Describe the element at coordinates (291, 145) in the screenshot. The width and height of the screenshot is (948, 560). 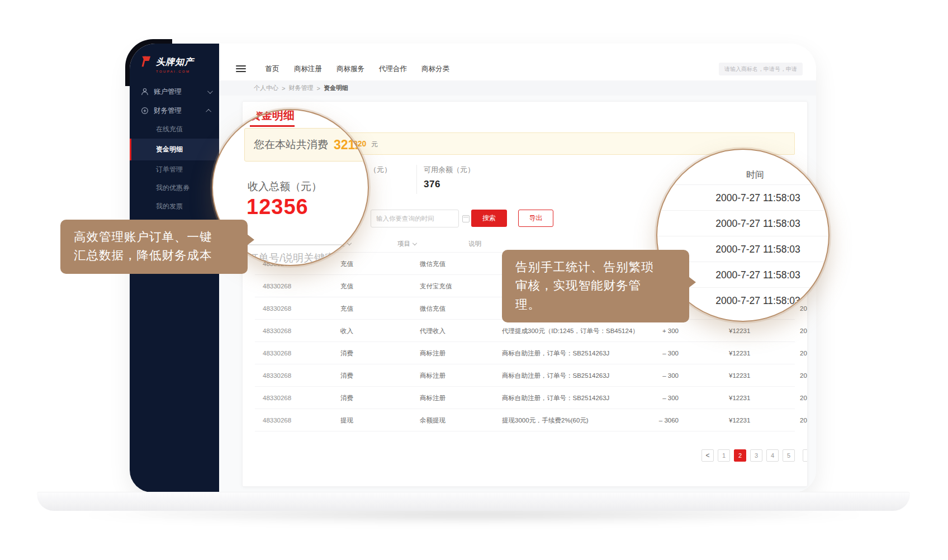
I see `magnified-banner-prefix: 您在本站共消费` at that location.